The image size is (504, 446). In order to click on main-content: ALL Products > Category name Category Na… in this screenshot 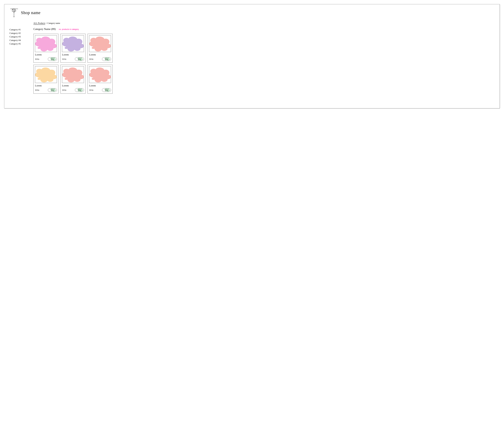, I will do `click(264, 58)`.